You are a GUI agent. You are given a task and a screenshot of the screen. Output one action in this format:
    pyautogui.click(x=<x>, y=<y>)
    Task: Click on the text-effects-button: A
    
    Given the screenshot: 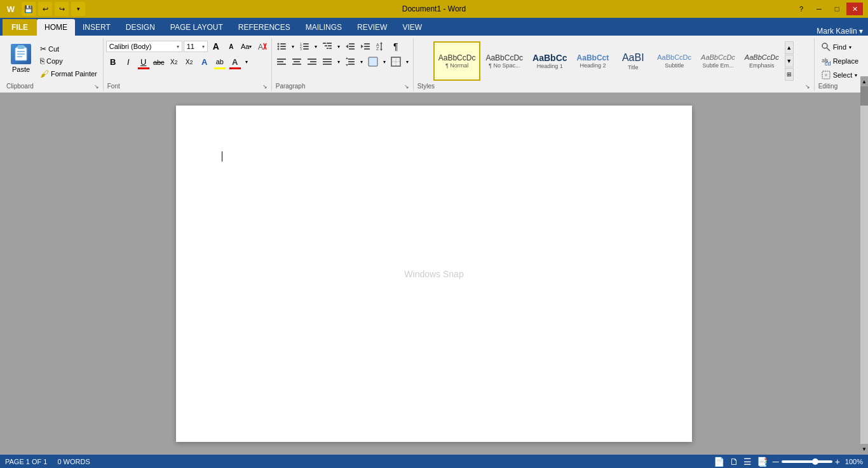 What is the action you would take?
    pyautogui.click(x=205, y=62)
    